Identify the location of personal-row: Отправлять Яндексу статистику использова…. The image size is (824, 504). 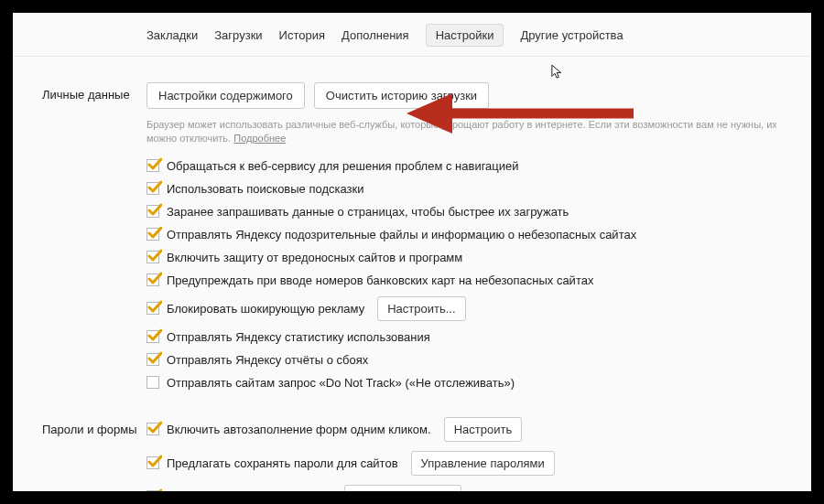
(465, 337).